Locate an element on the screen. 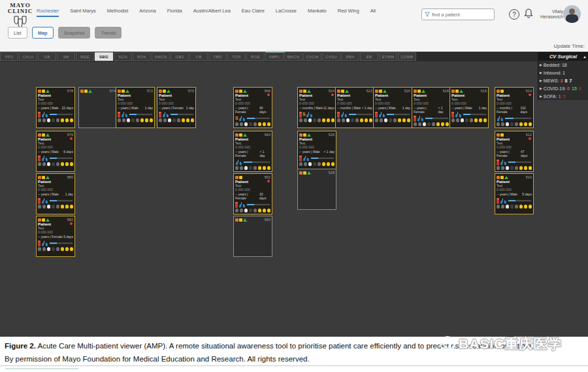 The height and width of the screenshot is (372, 588). patient-card-510: 510 Patient Test 0-000-000 -- years | Ma… is located at coordinates (514, 194).